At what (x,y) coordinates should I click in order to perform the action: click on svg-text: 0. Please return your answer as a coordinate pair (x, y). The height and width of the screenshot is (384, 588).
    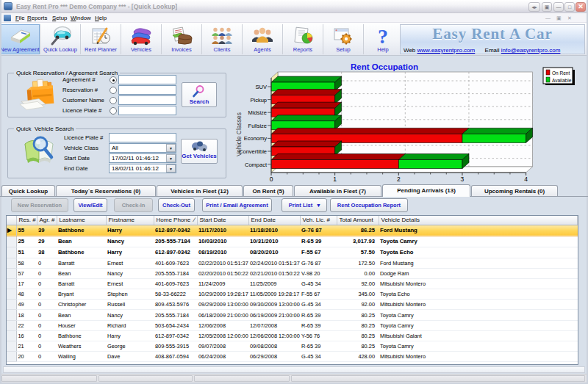
    Looking at the image, I should click on (272, 179).